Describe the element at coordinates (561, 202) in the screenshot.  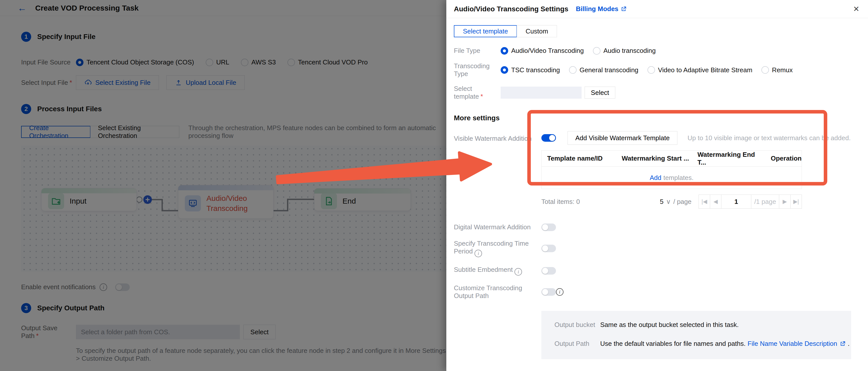
I see `total-items-text: Total items: 0` at that location.